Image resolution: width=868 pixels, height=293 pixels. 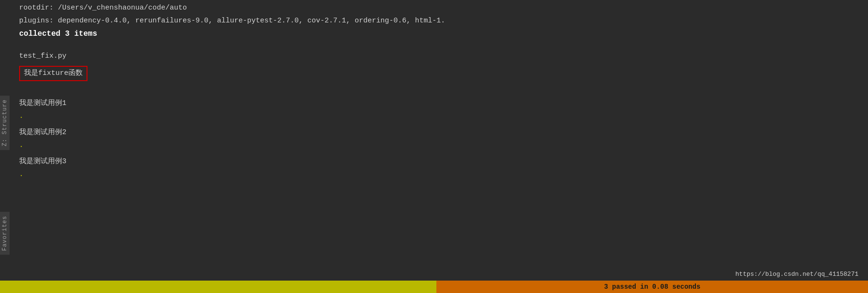 I want to click on dot1-line: ., so click(x=439, y=116).